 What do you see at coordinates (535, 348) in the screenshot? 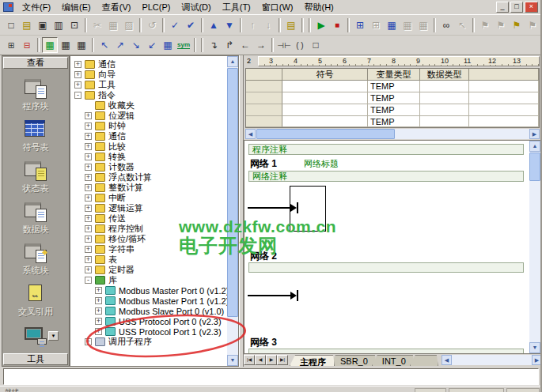
I see `scroll-down-icon: ▼` at bounding box center [535, 348].